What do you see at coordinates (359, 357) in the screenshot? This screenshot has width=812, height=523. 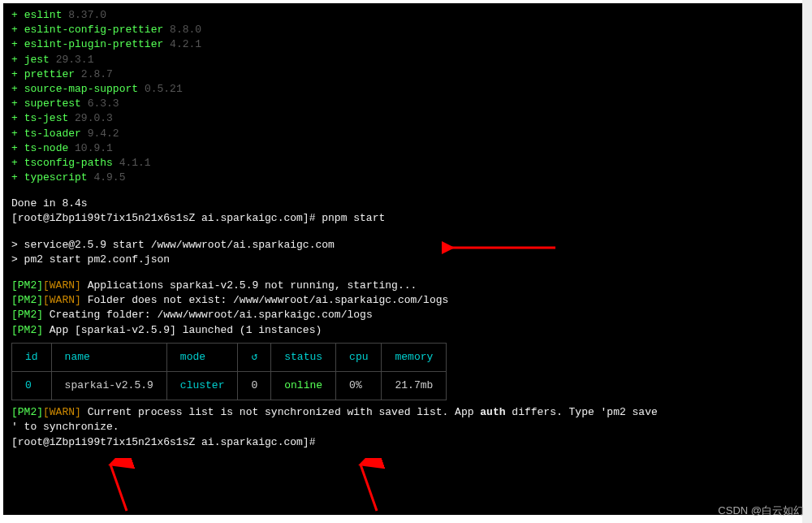 I see `col-cpu: cpu` at bounding box center [359, 357].